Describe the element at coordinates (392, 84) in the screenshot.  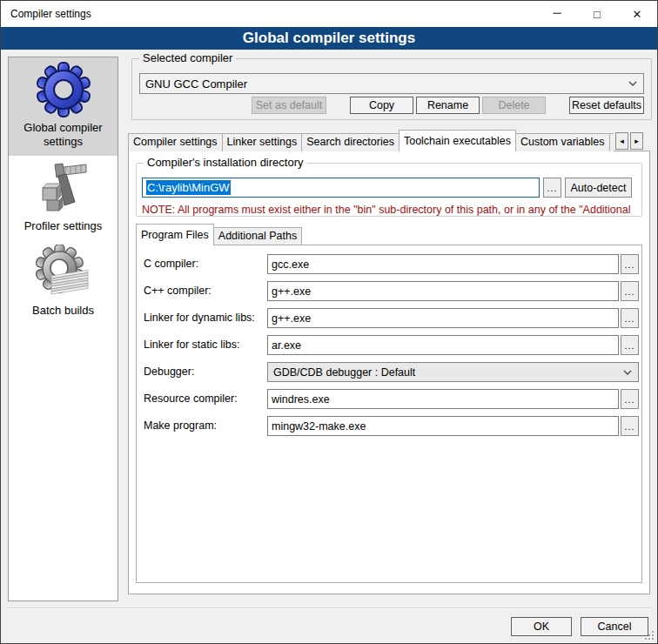
I see `compiler-select-value: GNU GCC Compiler` at that location.